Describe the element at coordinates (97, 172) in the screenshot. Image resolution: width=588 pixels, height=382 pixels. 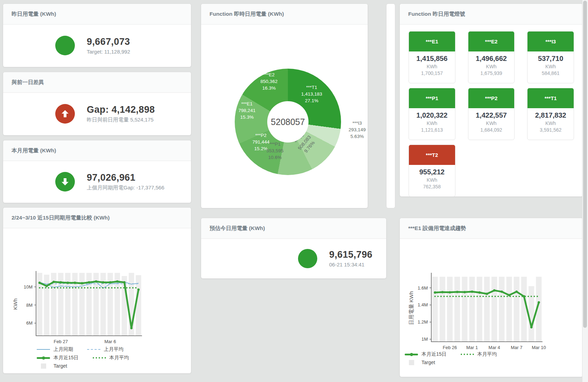
I see `card-month-usage: 本月用電量 (KWh) 97,026,961 上個月同期用電Gap: -17,3…` at that location.